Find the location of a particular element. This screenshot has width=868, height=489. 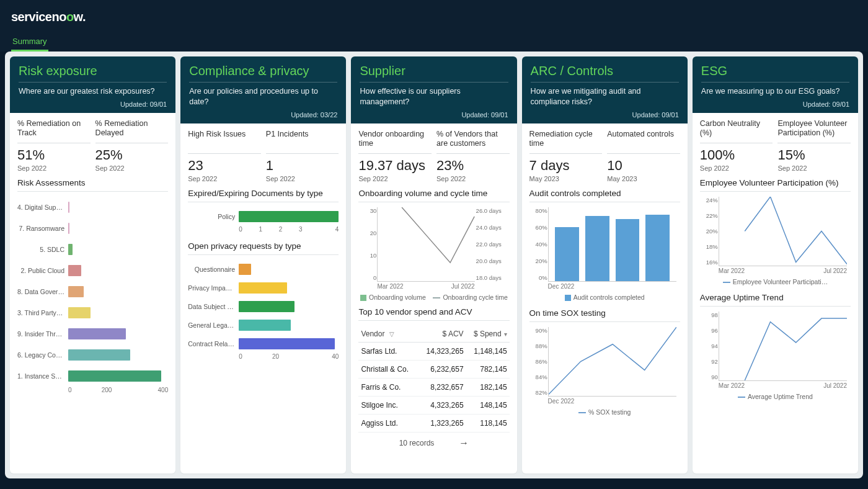

table-title-vendor-spend: Top 10 vendor spend and ACV is located at coordinates (434, 312).